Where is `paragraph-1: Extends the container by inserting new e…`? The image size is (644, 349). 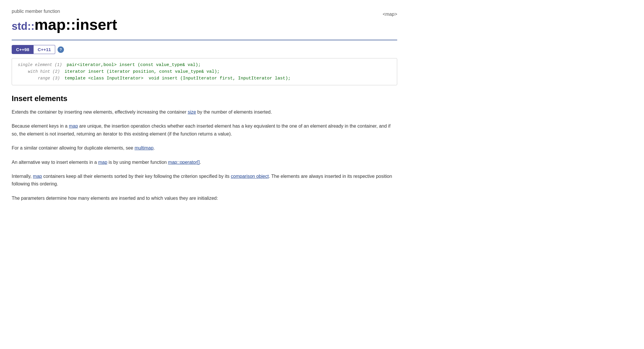 paragraph-1: Extends the container by inserting new e… is located at coordinates (204, 112).